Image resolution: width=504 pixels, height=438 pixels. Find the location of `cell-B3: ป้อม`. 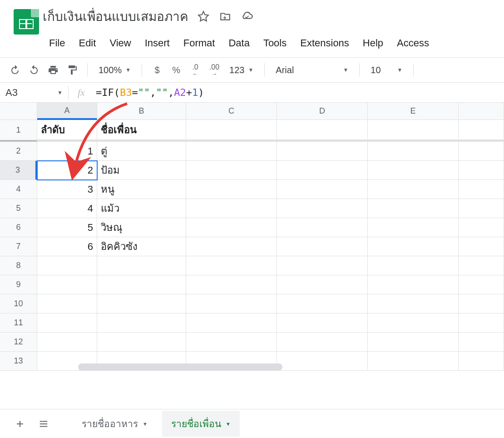

cell-B3: ป้อม is located at coordinates (142, 170).